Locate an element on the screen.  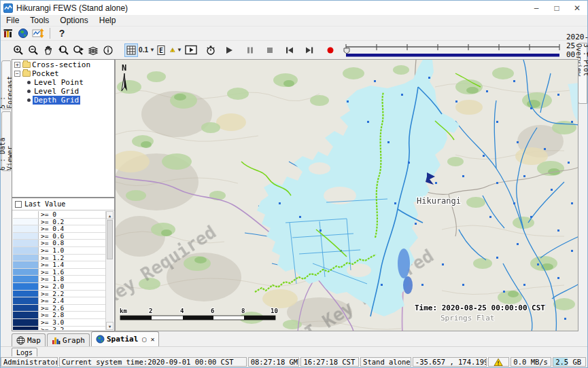
timer-button is located at coordinates (211, 50).